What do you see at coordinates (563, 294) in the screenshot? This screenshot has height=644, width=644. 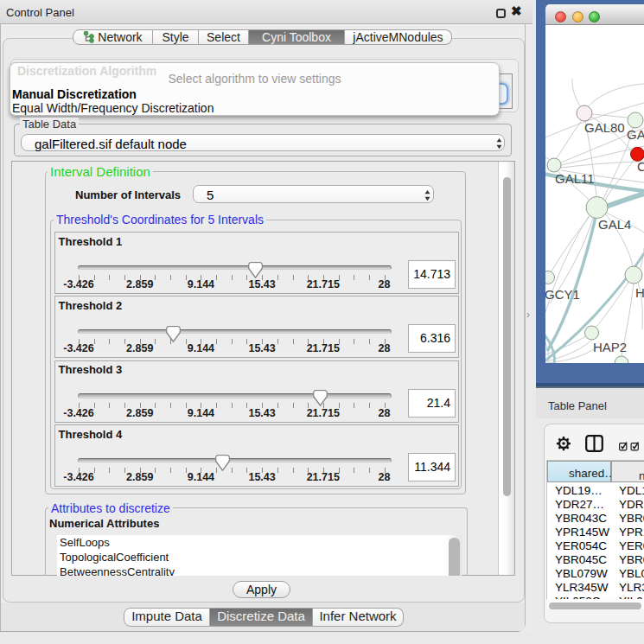 I see `svg-text: GCY1` at bounding box center [563, 294].